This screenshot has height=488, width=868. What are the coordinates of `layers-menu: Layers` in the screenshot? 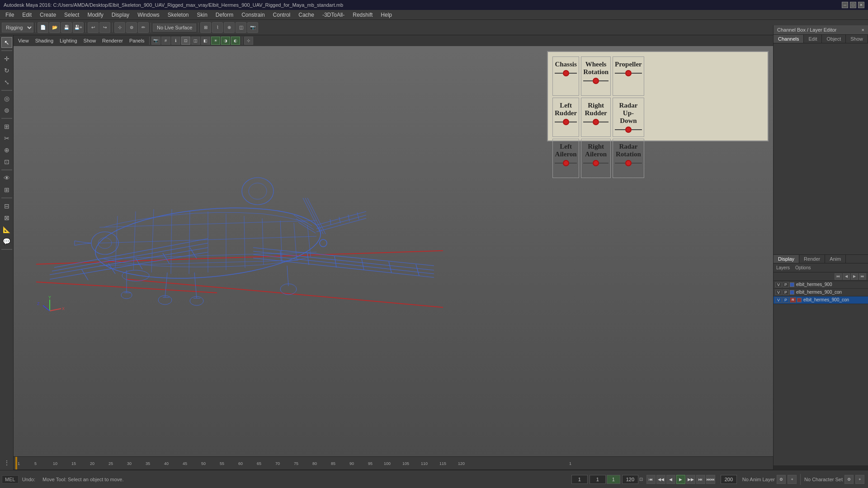 It's located at (783, 267).